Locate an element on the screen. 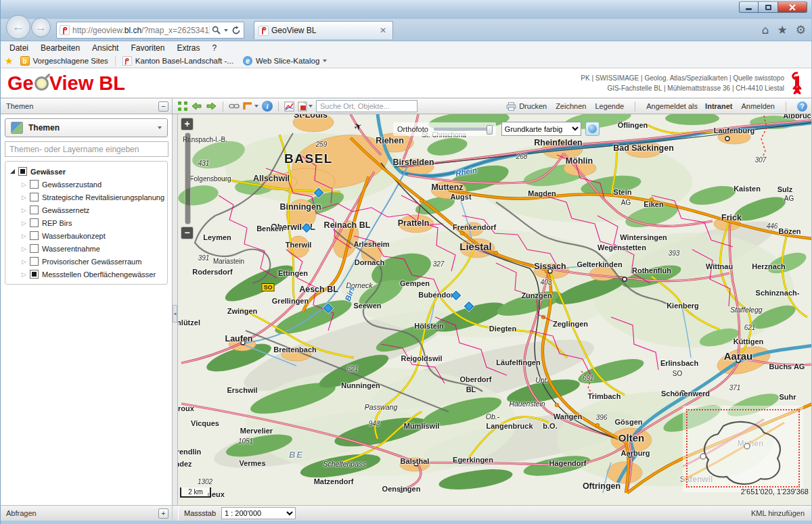  web-slice-link: eWeb Slice-Katalog is located at coordinates (285, 61).